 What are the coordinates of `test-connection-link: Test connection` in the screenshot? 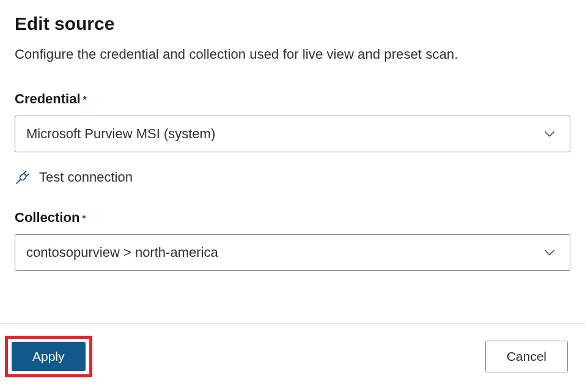 It's located at (292, 177).